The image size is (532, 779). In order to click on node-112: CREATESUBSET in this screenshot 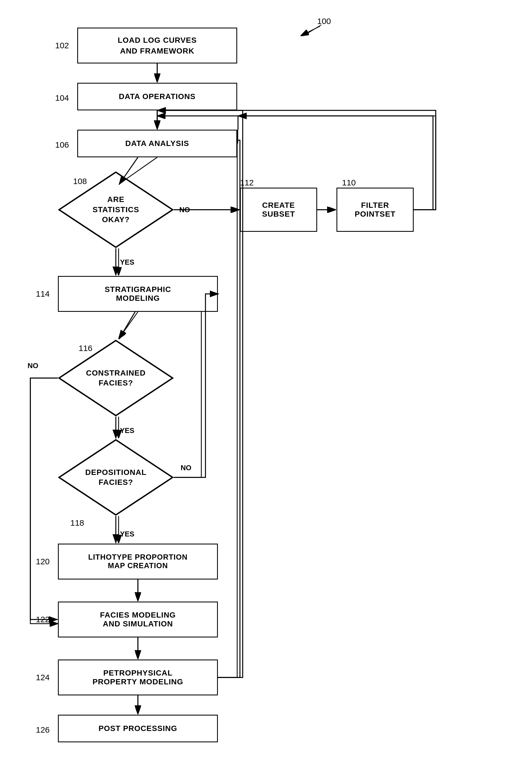, I will do `click(279, 210)`.